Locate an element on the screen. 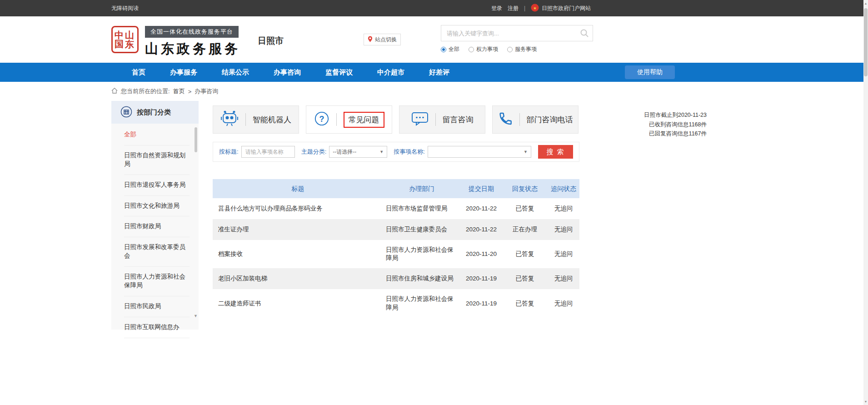 This screenshot has height=405, width=868. table-row: 老旧小区加装电梯 日照市住房和城乡建设局 2020-11-19 已答复 无追问 is located at coordinates (396, 279).